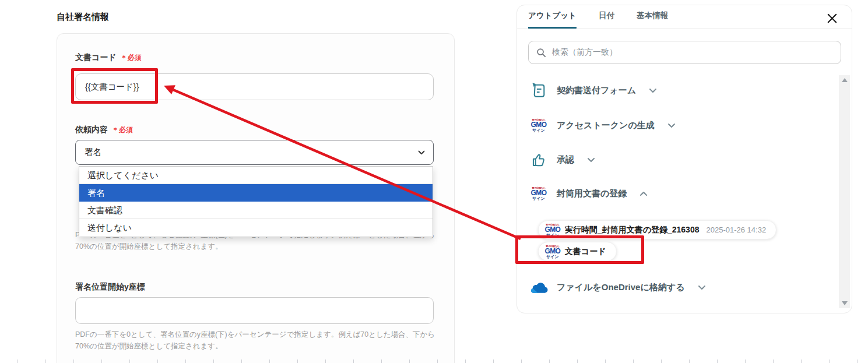  What do you see at coordinates (598, 17) in the screenshot?
I see `panel-tabs: アウトプット 日付 基本情報` at bounding box center [598, 17].